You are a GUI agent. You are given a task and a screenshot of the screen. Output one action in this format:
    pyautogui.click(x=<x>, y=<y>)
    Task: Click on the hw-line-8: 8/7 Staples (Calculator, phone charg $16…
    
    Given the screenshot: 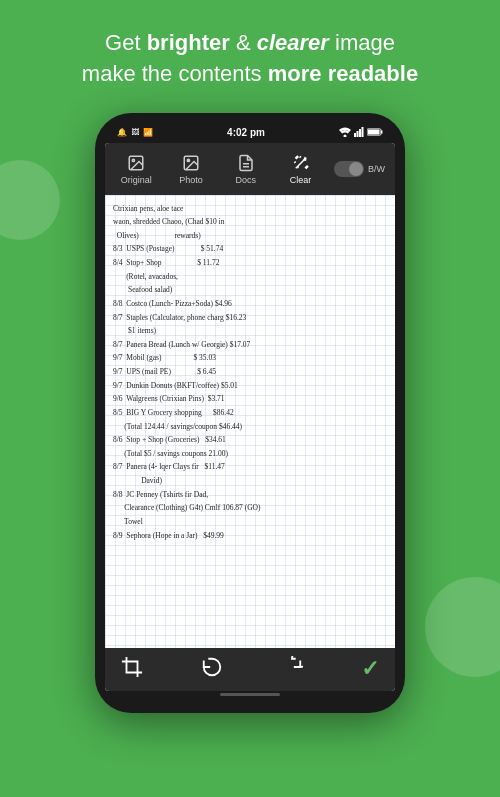 What is the action you would take?
    pyautogui.click(x=252, y=318)
    